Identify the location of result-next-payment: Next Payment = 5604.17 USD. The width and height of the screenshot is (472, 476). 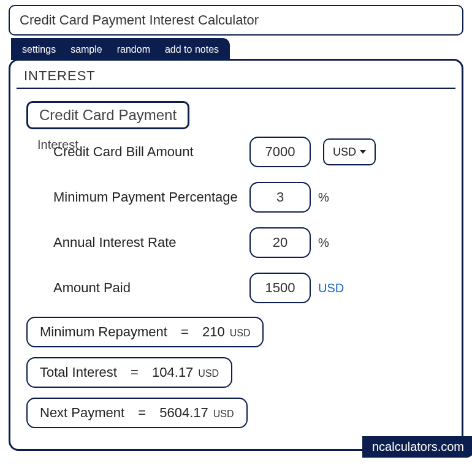
(137, 413).